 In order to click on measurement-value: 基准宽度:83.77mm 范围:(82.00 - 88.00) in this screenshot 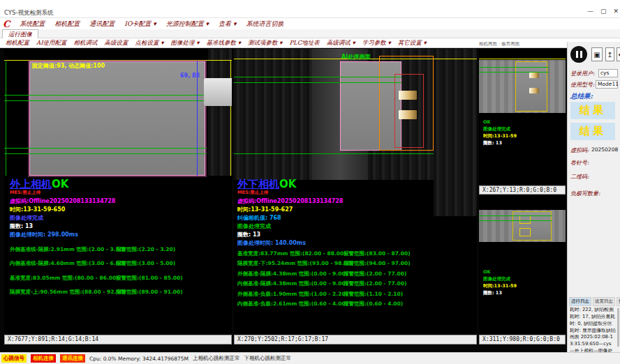, I will do `click(290, 254)`.